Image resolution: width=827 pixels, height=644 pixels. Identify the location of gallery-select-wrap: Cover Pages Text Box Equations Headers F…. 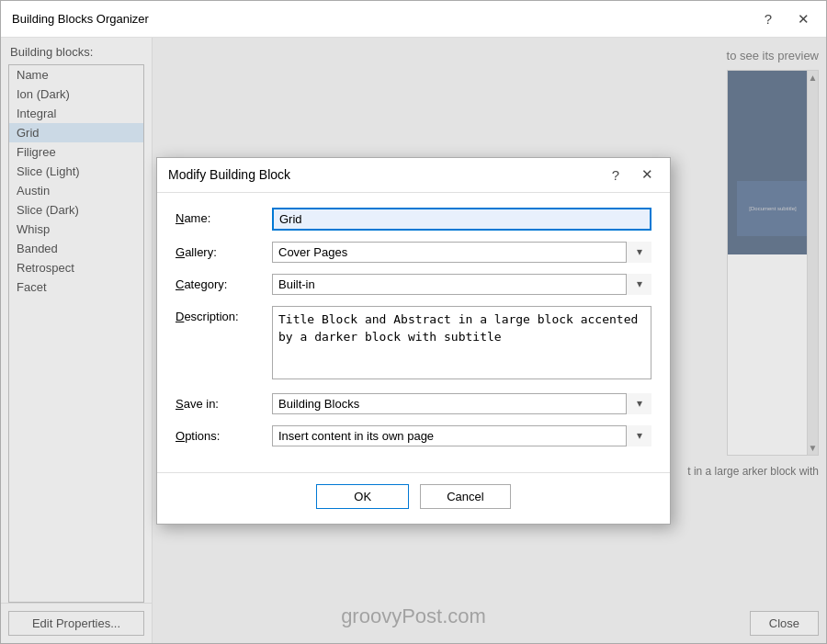
(461, 252).